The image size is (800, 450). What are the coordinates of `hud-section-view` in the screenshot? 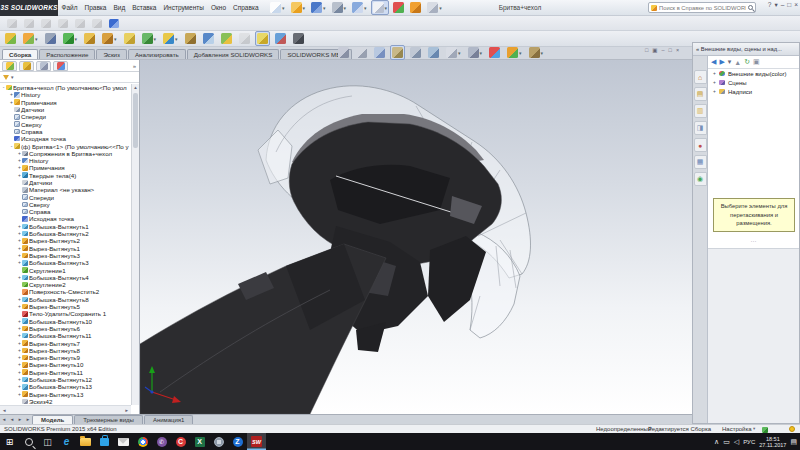 It's located at (434, 52).